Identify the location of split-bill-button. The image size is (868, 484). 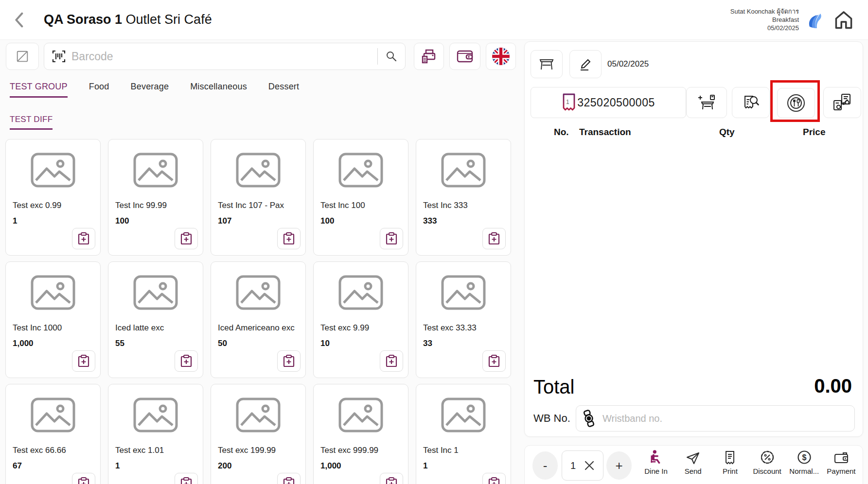
(842, 103).